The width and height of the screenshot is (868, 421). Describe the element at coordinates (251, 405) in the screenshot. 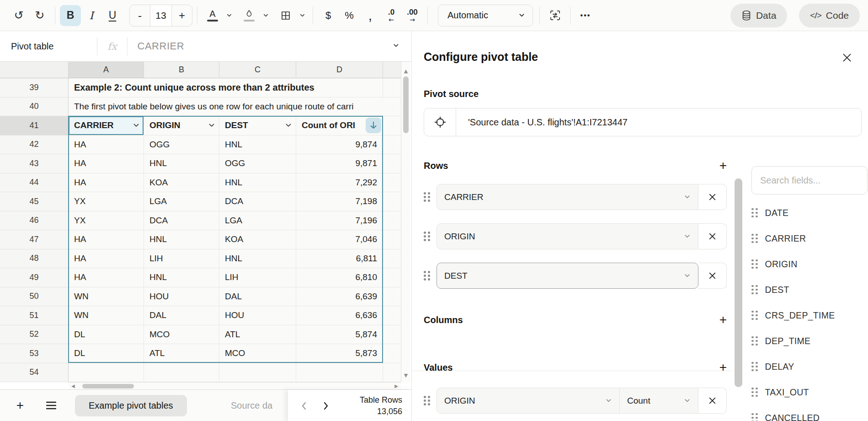

I see `sheet-tab-source-data: Source da` at that location.